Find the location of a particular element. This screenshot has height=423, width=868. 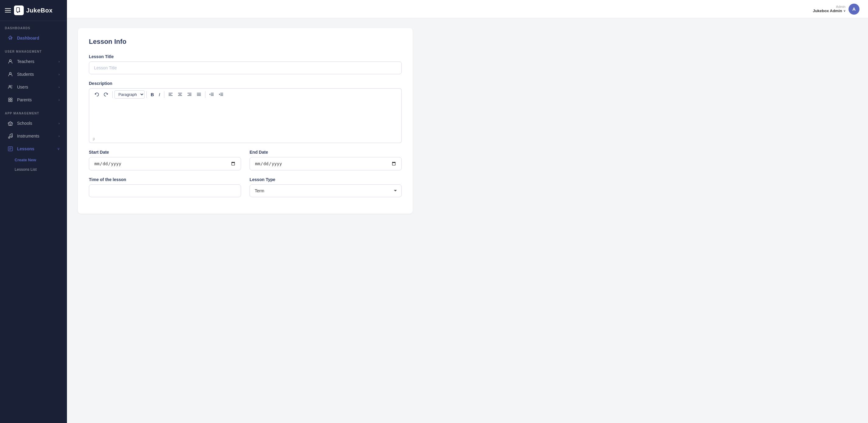

lesson-title-input is located at coordinates (245, 68).